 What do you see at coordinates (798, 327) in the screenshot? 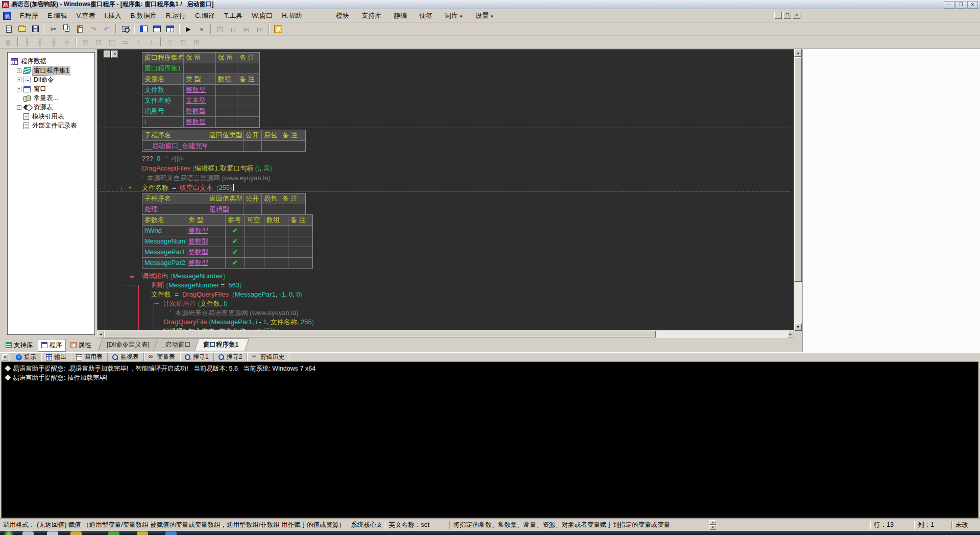
I see `scroll-down-icon: ▼` at bounding box center [798, 327].